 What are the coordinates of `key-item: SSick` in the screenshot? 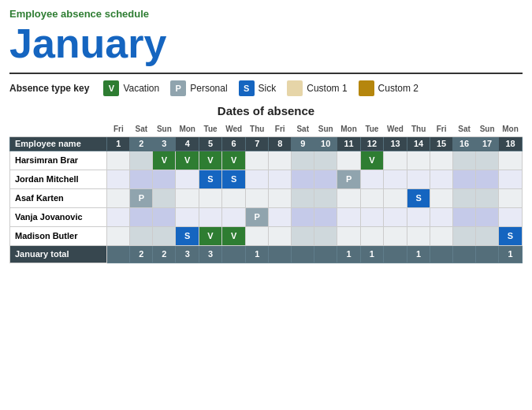 It's located at (258, 88).